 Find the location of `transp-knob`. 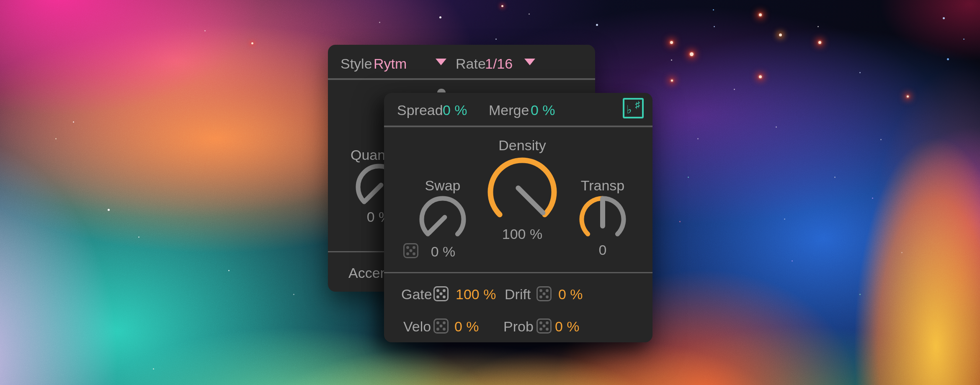

transp-knob is located at coordinates (603, 219).